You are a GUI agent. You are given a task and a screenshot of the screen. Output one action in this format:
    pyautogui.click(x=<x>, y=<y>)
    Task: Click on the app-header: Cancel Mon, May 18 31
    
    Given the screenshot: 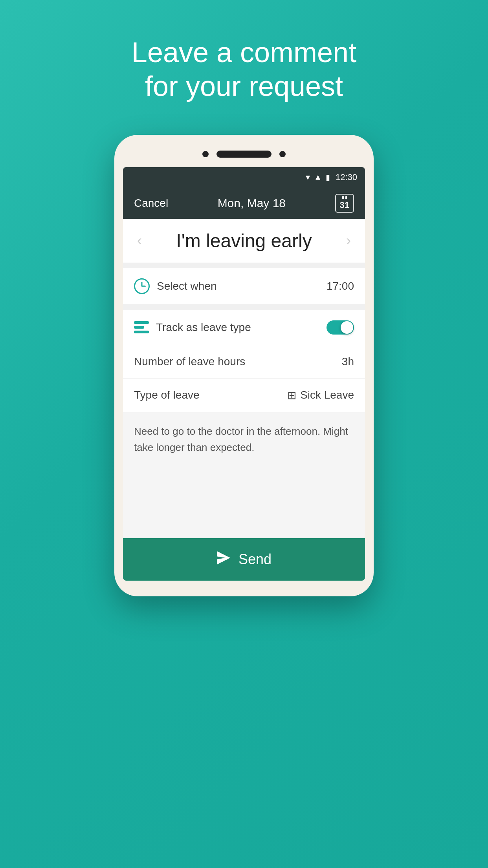 What is the action you would take?
    pyautogui.click(x=244, y=203)
    